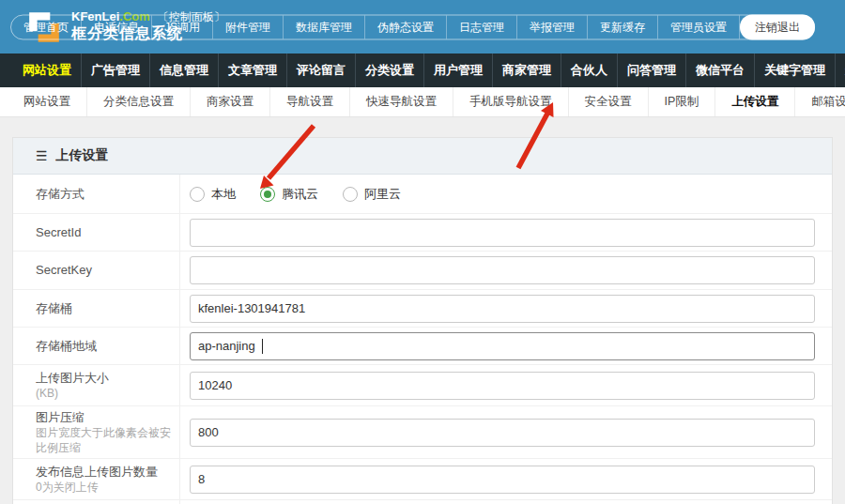 The width and height of the screenshot is (845, 504). Describe the element at coordinates (652, 70) in the screenshot. I see `main-nav-item-问答管理: 问答管理` at that location.